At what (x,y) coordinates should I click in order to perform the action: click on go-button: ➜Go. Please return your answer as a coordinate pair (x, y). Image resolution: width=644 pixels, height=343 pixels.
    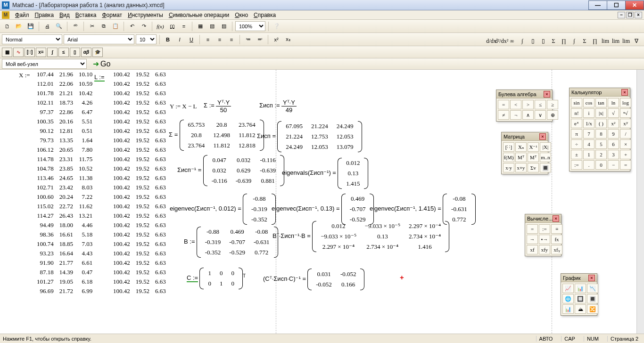
    Looking at the image, I should click on (102, 64).